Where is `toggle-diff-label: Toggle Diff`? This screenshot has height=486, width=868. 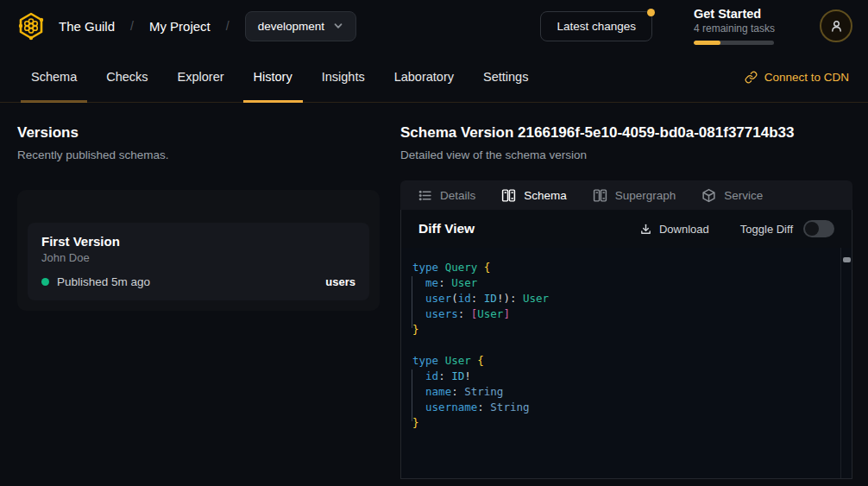
toggle-diff-label: Toggle Diff is located at coordinates (766, 230).